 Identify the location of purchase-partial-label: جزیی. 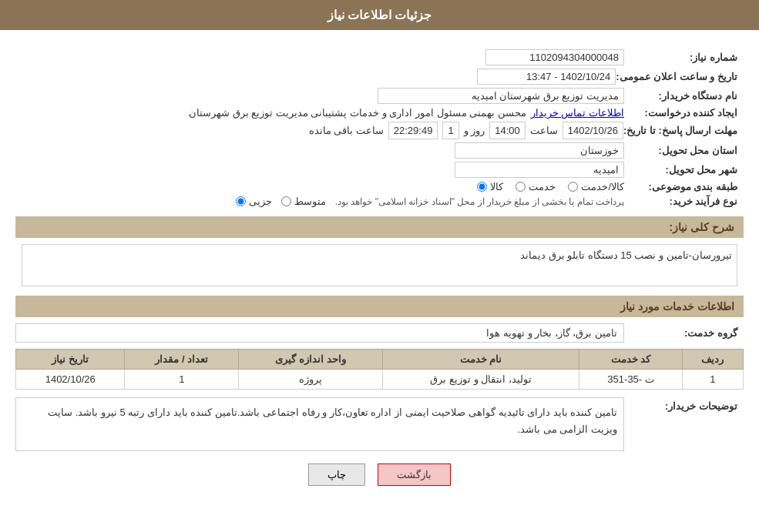
(260, 202).